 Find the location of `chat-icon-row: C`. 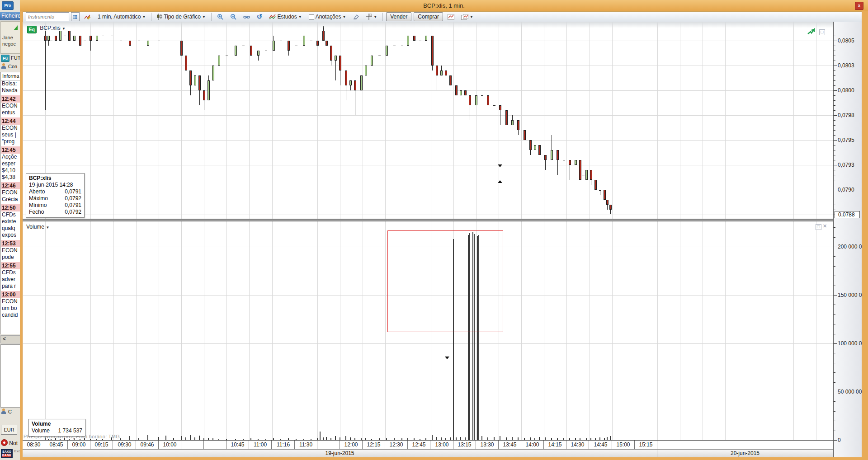

chat-icon-row: C is located at coordinates (6, 411).